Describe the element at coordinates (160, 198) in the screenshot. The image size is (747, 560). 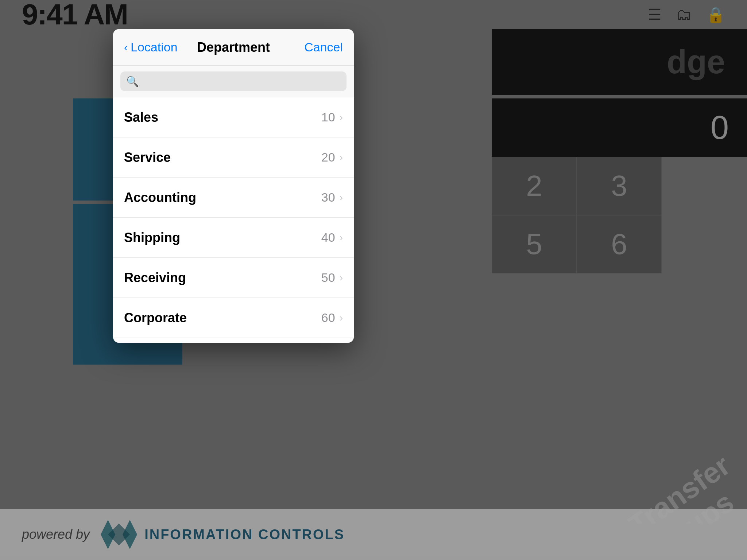
I see `list-item-label: Accounting` at that location.